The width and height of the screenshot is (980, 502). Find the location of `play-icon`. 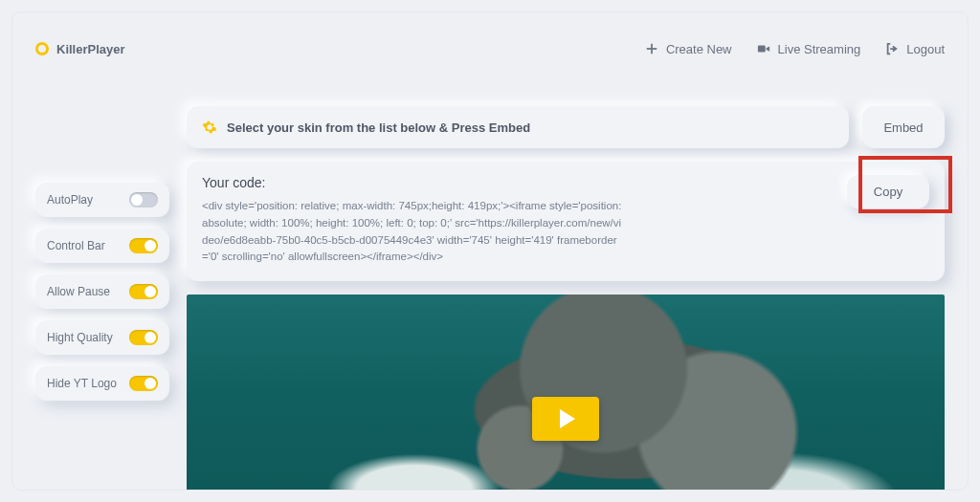

play-icon is located at coordinates (568, 419).